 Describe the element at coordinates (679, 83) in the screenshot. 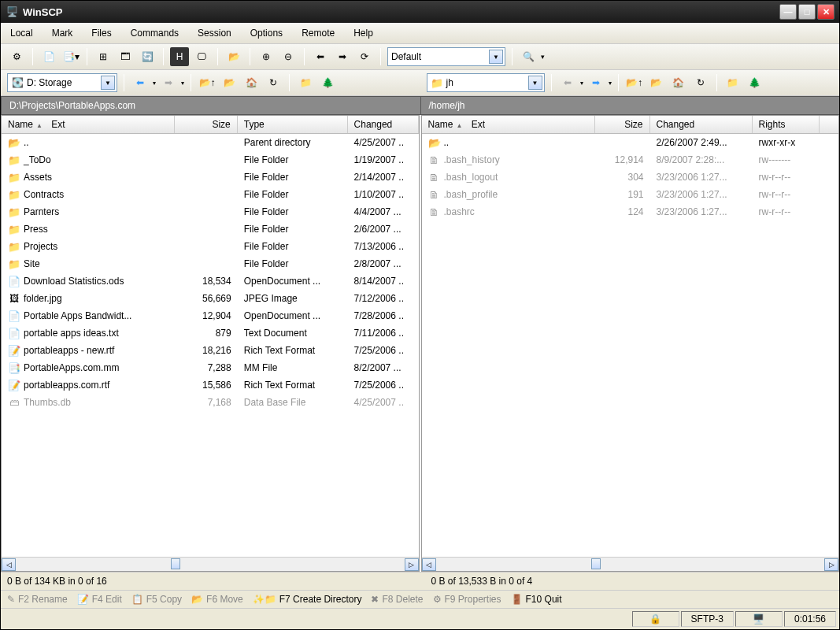

I see `remote-home-button: 🏠` at that location.